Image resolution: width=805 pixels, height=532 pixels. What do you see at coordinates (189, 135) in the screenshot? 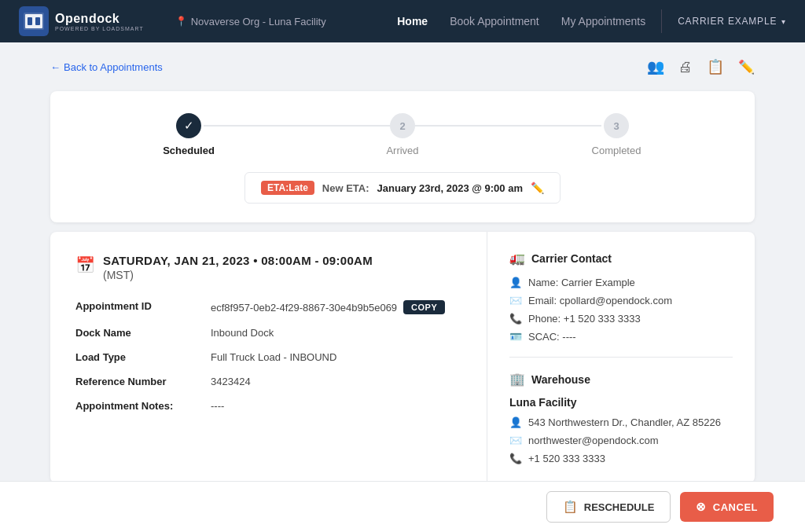
I see `step-scheduled: ✓ Scheduled` at bounding box center [189, 135].